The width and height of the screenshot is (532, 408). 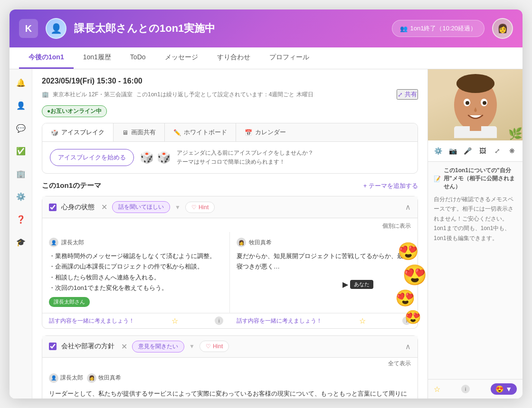 What do you see at coordinates (97, 58) in the screenshot?
I see `tab-1on1-history: 1on1履歴` at bounding box center [97, 58].